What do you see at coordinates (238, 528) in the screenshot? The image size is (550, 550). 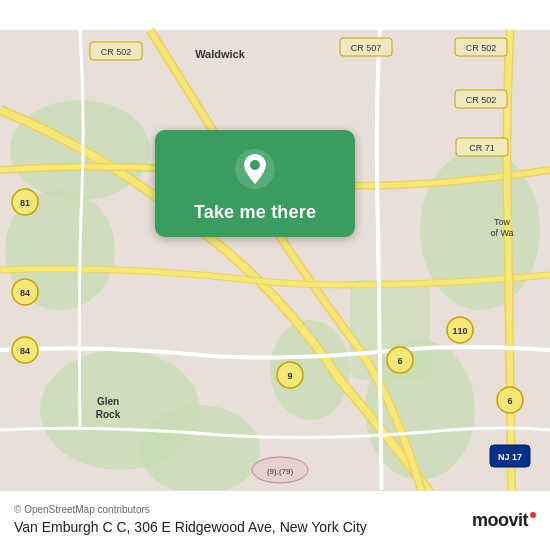 I see `address-line: Van Emburgh C C, 306 E Ridgewood Ave, Ne…` at bounding box center [238, 528].